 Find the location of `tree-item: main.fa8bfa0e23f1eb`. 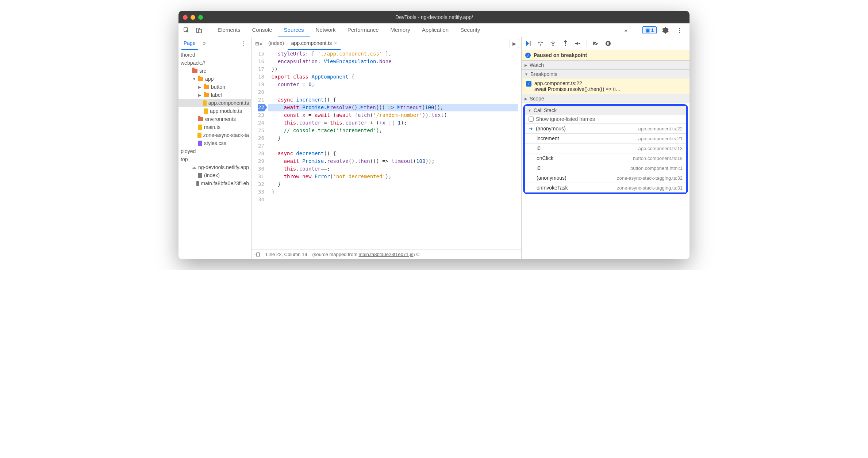

tree-item: main.fa8bfa0e23f1eb is located at coordinates (215, 183).